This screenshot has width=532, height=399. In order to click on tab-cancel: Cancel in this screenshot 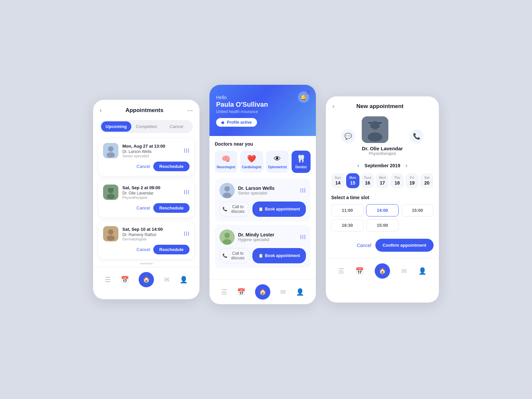, I will do `click(176, 126)`.